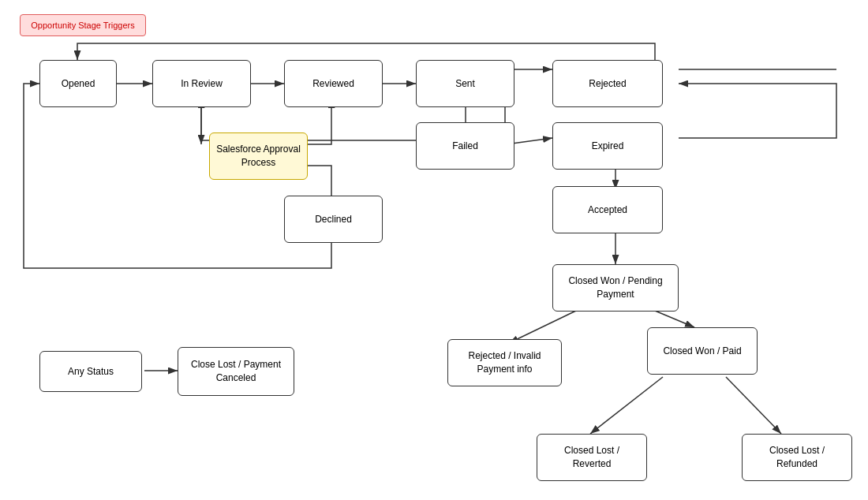  What do you see at coordinates (615, 288) in the screenshot?
I see `node-closed-won-pending: Closed Won / Pending Payment` at bounding box center [615, 288].